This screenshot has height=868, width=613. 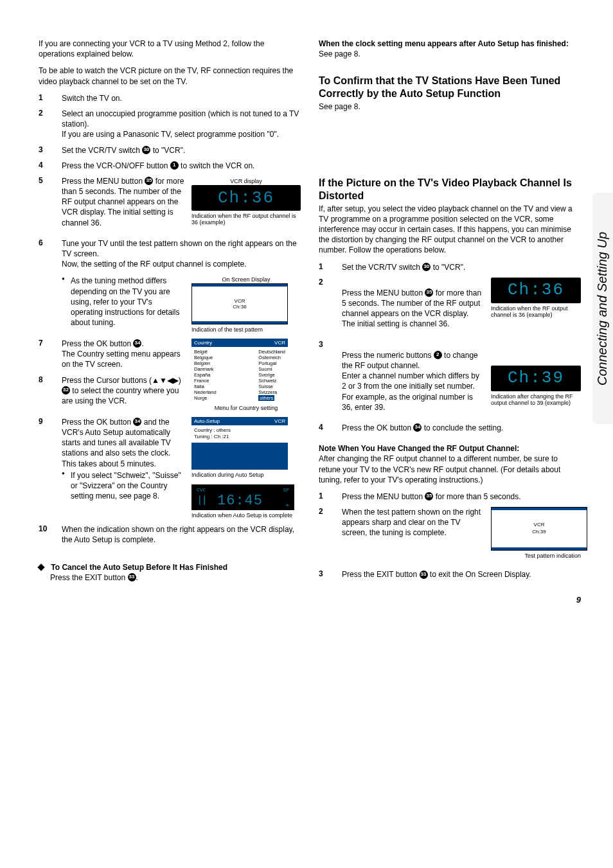 What do you see at coordinates (170, 166) in the screenshot?
I see `step-4: 4 Press the VCR-ON/OFF button 1 to switc…` at bounding box center [170, 166].